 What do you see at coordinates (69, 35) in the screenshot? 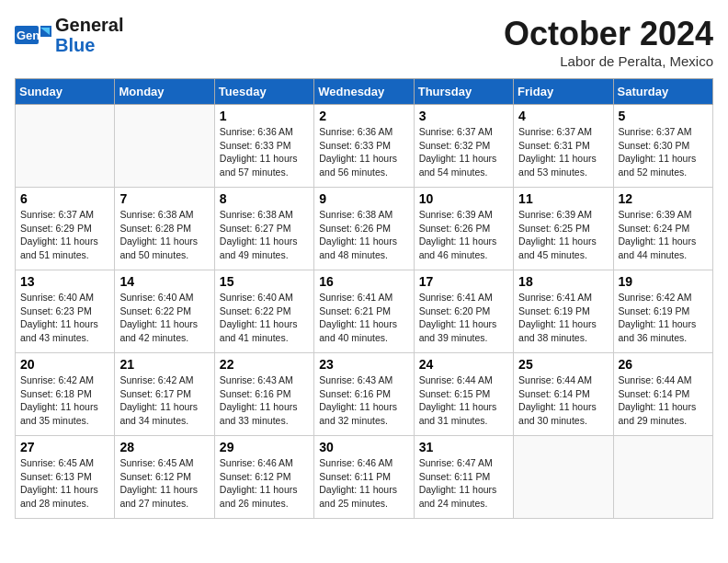
I see `logo: Gen General Blue` at bounding box center [69, 35].